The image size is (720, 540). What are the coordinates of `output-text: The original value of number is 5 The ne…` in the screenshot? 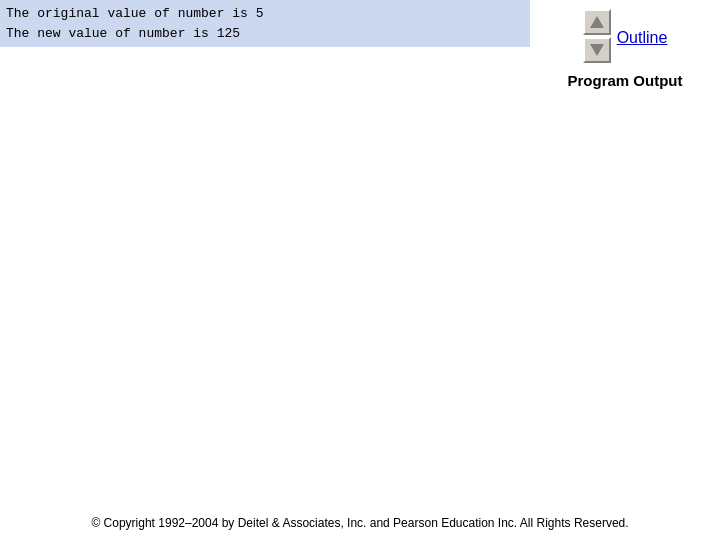 It's located at (265, 24).